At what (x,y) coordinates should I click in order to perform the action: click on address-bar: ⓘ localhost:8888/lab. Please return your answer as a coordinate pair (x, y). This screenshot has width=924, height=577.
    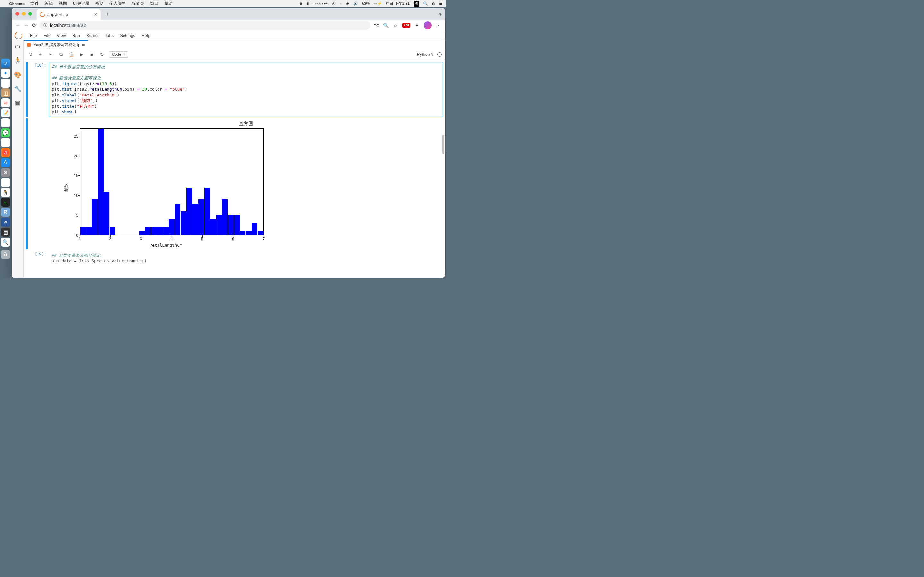
    Looking at the image, I should click on (205, 25).